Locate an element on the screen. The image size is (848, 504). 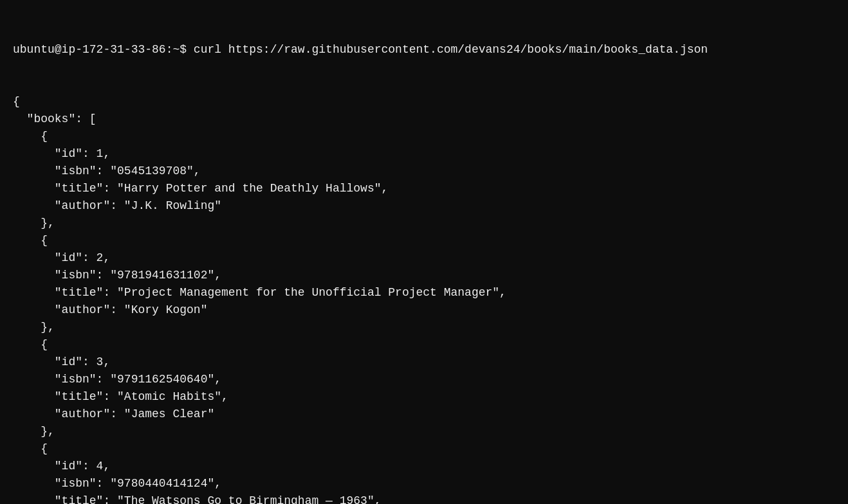
json-line: "id": 2, is located at coordinates (424, 258).